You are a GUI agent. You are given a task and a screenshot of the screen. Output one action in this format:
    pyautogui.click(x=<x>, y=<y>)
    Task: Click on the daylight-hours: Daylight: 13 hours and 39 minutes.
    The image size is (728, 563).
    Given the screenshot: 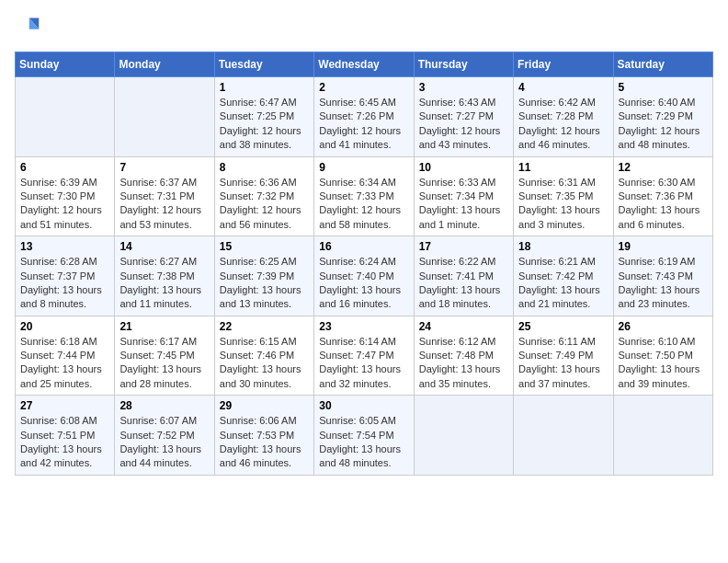 What is the action you would take?
    pyautogui.click(x=660, y=375)
    